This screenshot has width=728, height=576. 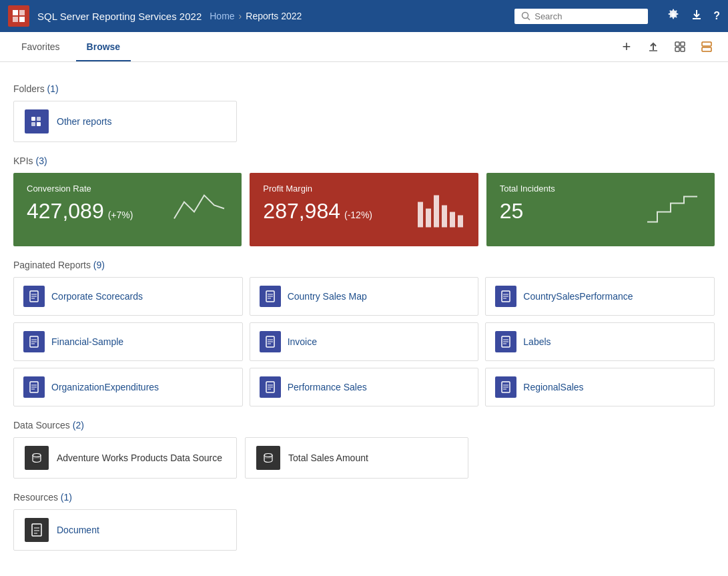 I want to click on kpi-profit-margin: Profit Margin 287,984 (-12%), so click(x=364, y=210).